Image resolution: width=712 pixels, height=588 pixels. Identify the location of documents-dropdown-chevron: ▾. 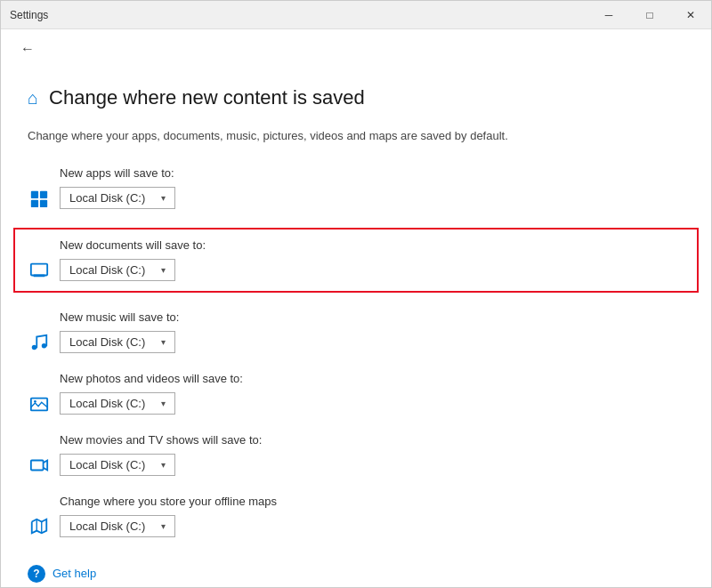
(164, 270).